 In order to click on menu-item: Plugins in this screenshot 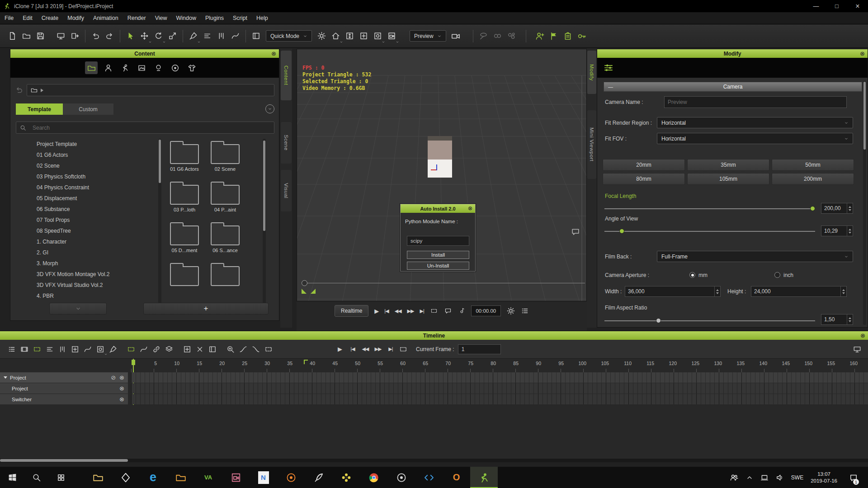, I will do `click(214, 18)`.